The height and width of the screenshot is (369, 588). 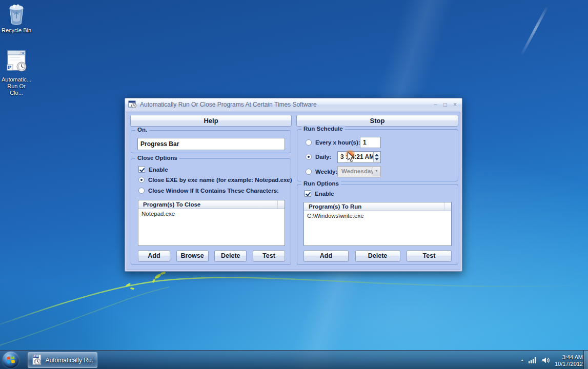 What do you see at coordinates (585, 360) in the screenshot?
I see `show-desktop-button` at bounding box center [585, 360].